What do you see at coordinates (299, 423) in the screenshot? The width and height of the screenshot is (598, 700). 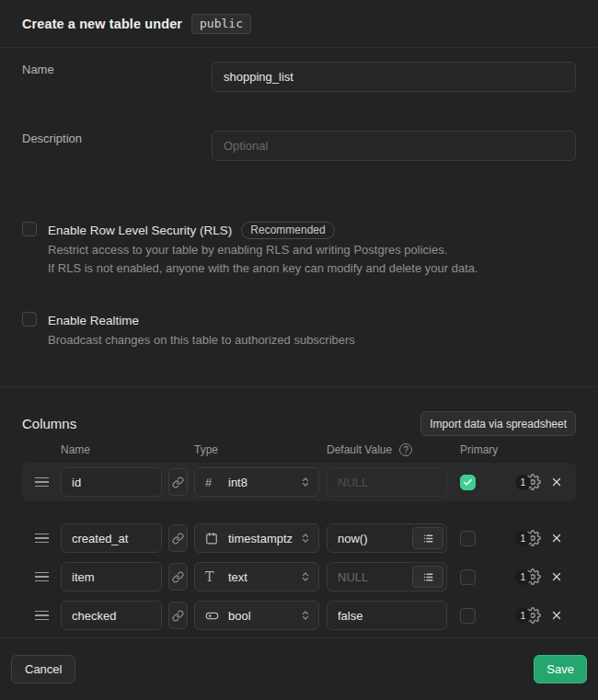 I see `columns-header: Columns Import data via spreadsheet` at bounding box center [299, 423].